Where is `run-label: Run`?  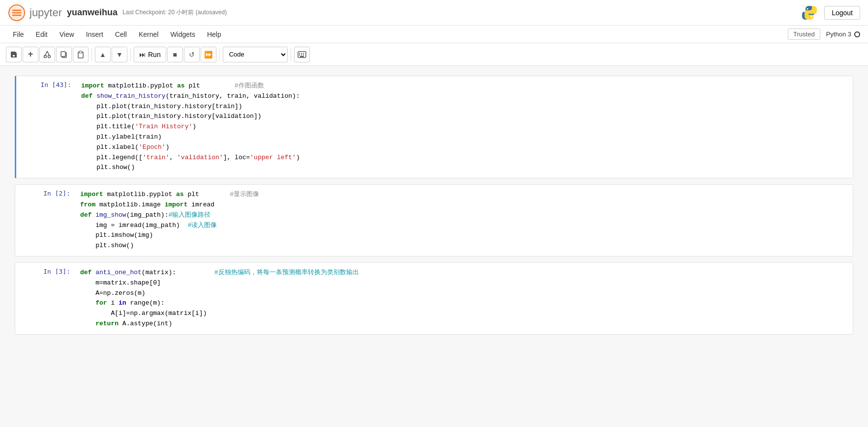 run-label: Run is located at coordinates (154, 55).